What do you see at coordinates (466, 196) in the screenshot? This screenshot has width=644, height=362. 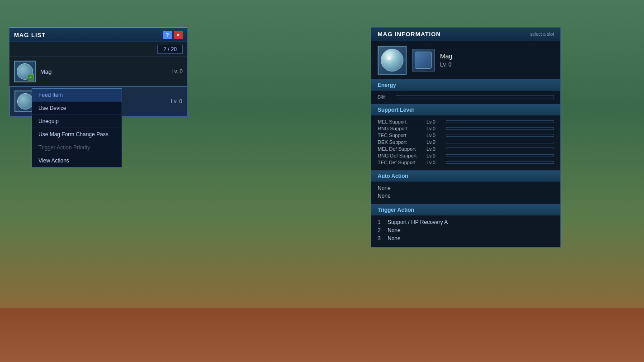 I see `auto-action-row-2: None` at bounding box center [466, 196].